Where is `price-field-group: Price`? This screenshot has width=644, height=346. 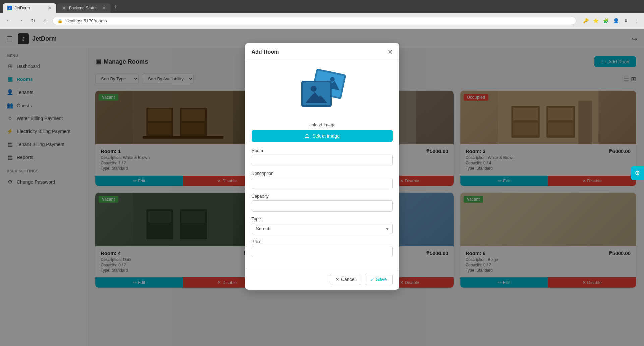 price-field-group: Price is located at coordinates (322, 248).